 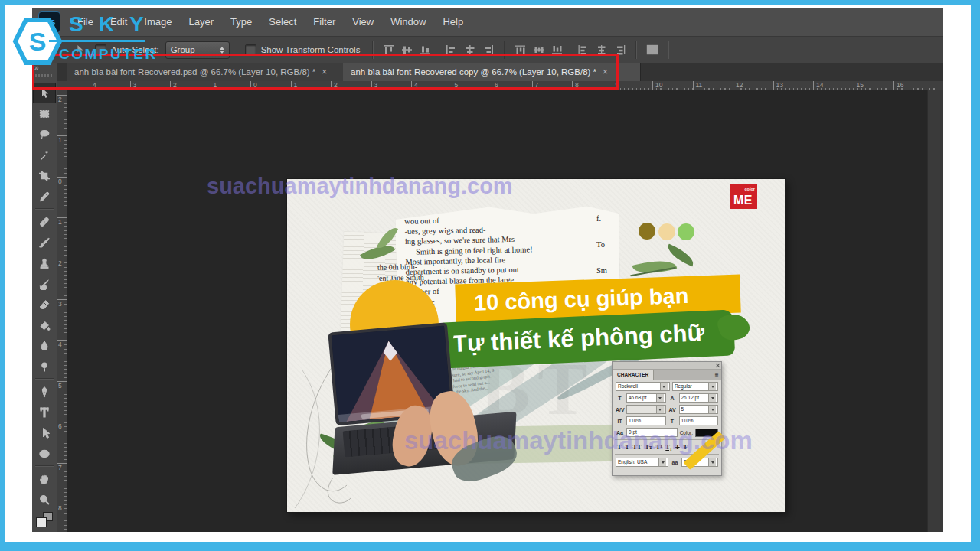 I want to click on pen-tool, so click(x=44, y=392).